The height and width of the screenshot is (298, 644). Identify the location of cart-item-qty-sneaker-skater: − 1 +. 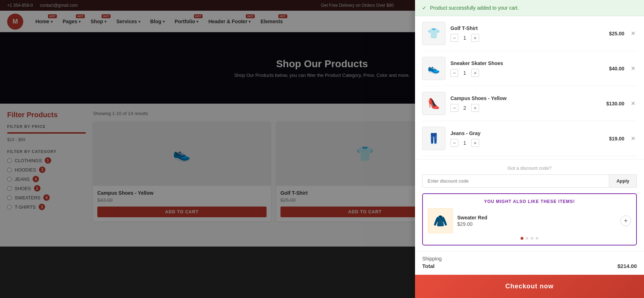
(527, 73).